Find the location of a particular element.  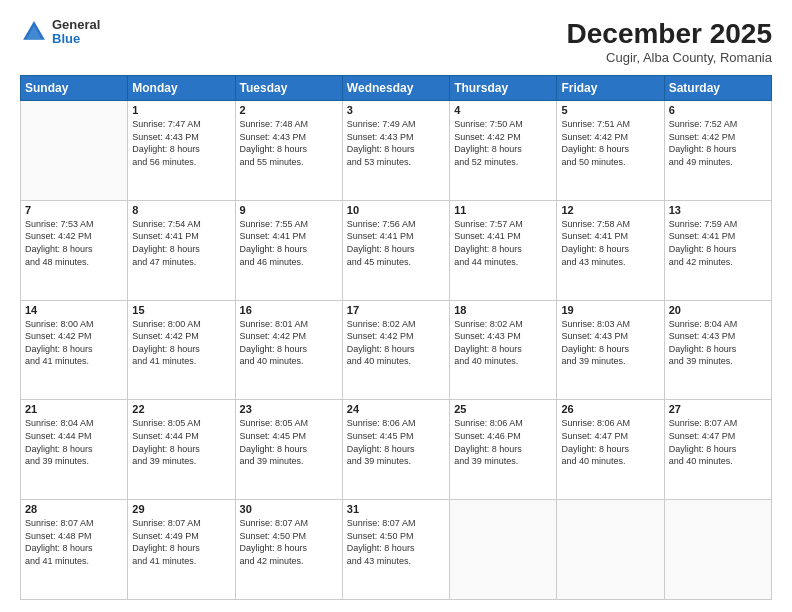

day-number: 23 is located at coordinates (289, 409).